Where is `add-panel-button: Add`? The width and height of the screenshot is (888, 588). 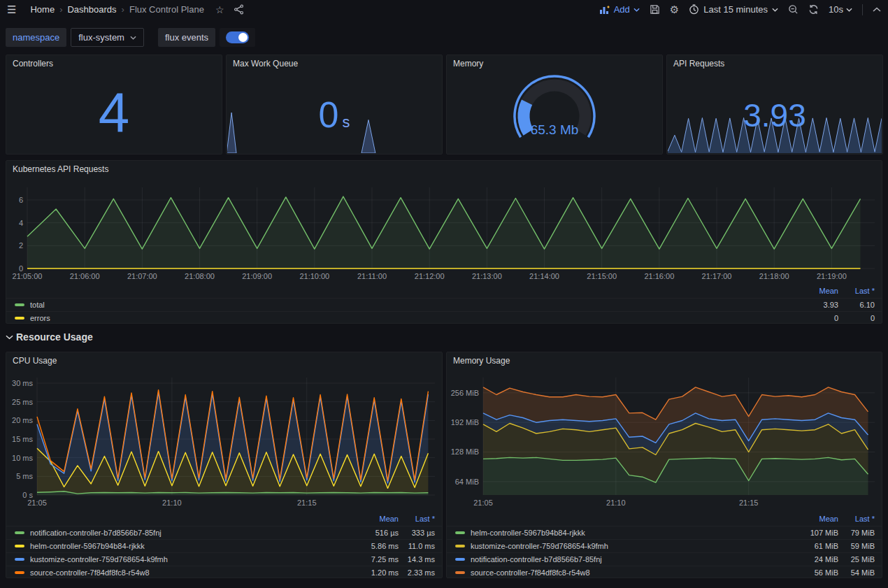 add-panel-button: Add is located at coordinates (620, 10).